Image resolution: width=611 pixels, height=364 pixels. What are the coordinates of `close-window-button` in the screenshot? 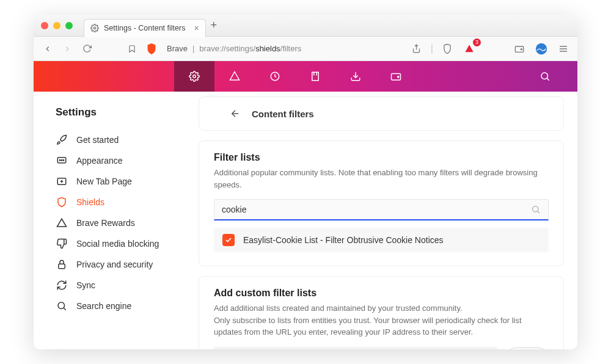 It's located at (45, 26).